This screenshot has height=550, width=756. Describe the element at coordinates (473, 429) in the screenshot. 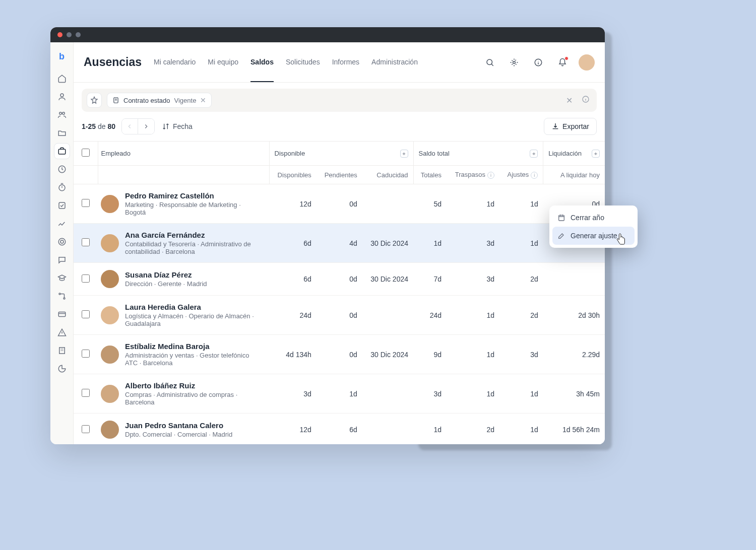

I see `cell-traspasos: 2d` at that location.